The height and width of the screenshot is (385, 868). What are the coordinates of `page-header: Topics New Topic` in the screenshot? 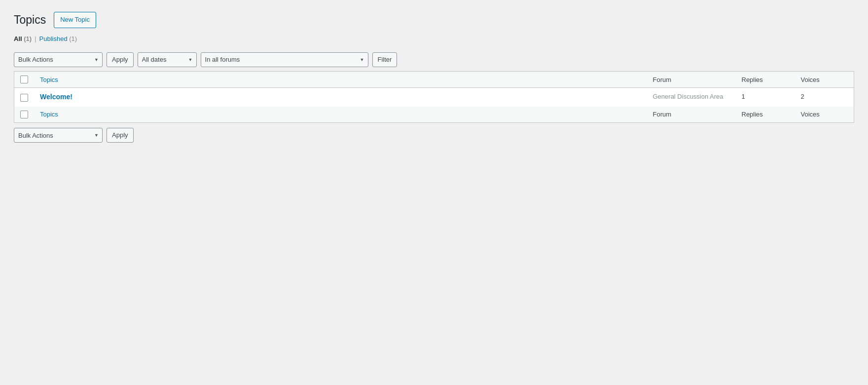 It's located at (434, 20).